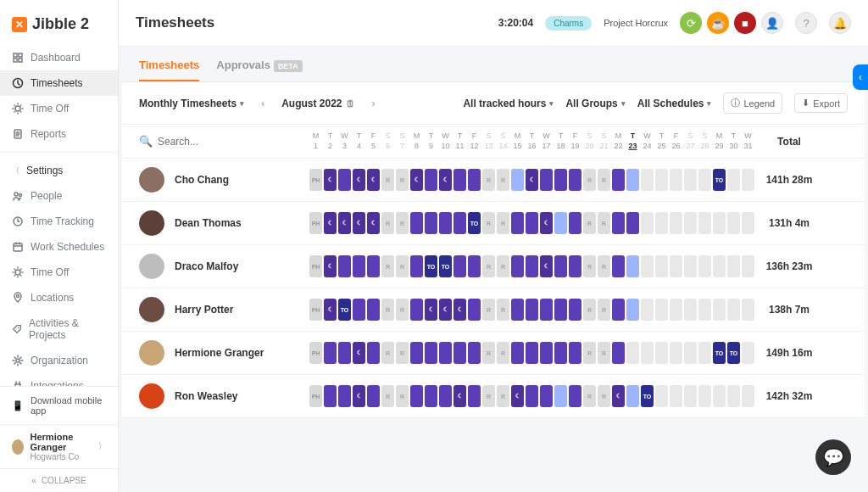 The width and height of the screenshot is (868, 492). Describe the element at coordinates (59, 134) in the screenshot. I see `nav-item-reports: Reports` at that location.